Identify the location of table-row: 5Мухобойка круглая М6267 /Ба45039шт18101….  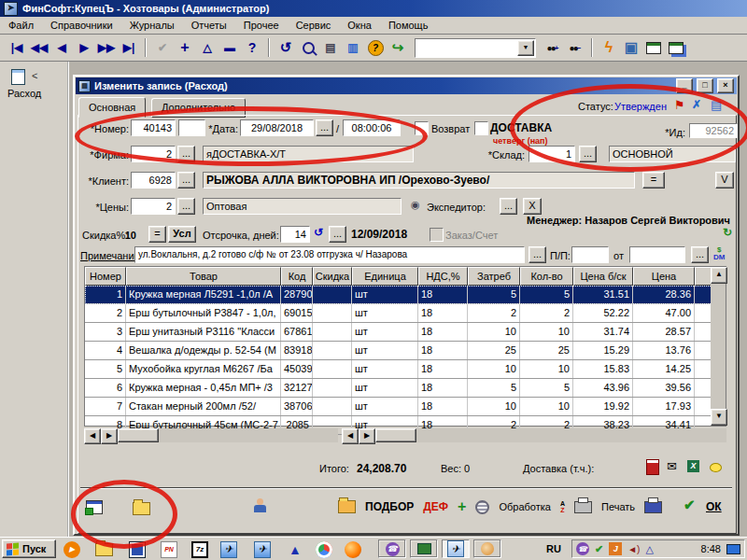
(405, 370).